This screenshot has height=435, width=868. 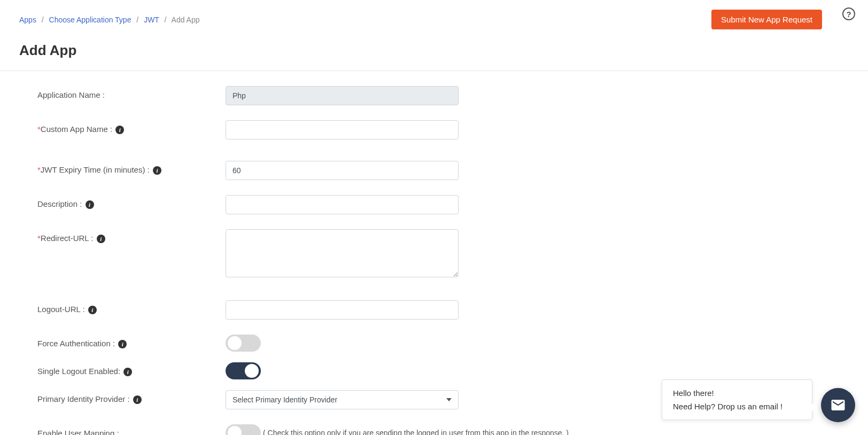 I want to click on label-custom-app-name: *Custom App Name : i, so click(x=131, y=127).